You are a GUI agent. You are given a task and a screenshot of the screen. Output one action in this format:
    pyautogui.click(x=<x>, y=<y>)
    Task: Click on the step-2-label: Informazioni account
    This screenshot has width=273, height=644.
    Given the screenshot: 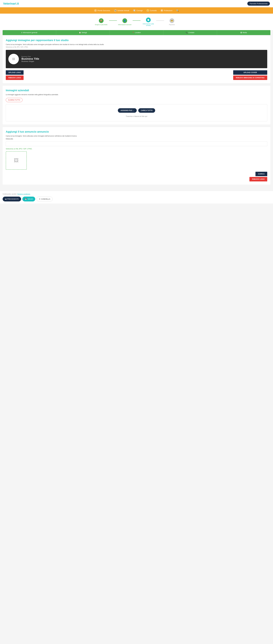 What is the action you would take?
    pyautogui.click(x=125, y=24)
    